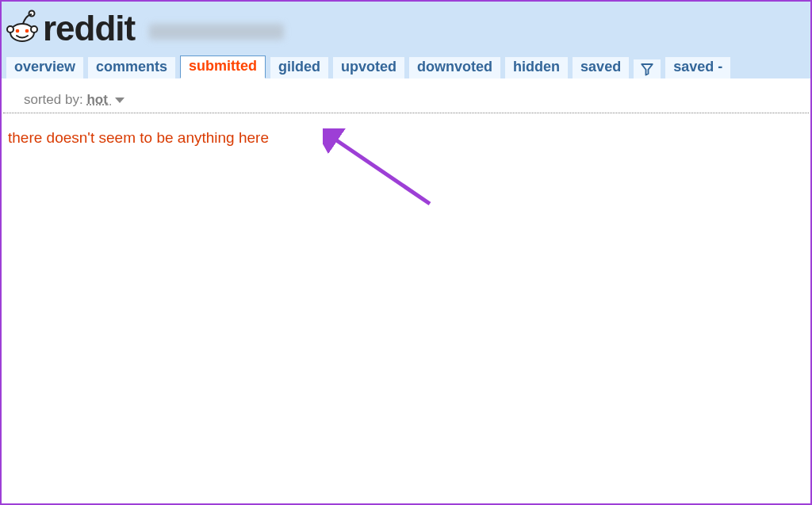 The height and width of the screenshot is (505, 812). I want to click on sort-value: hot, so click(97, 100).